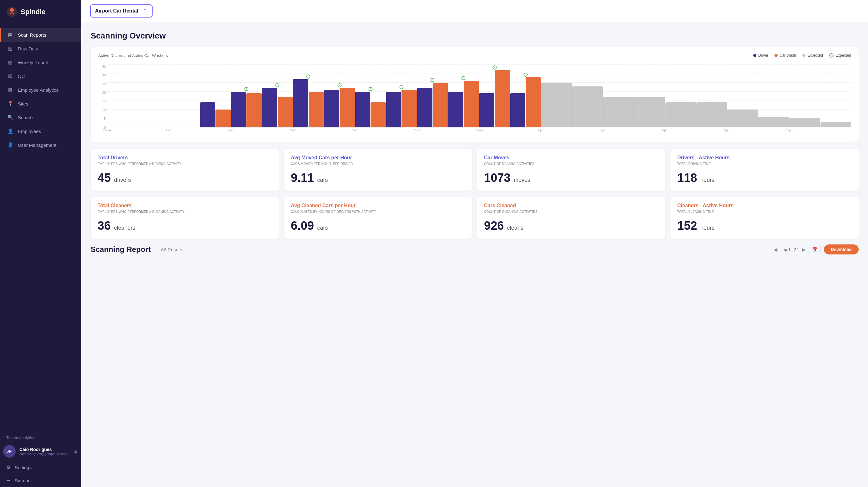  I want to click on stat-unit: moves, so click(522, 180).